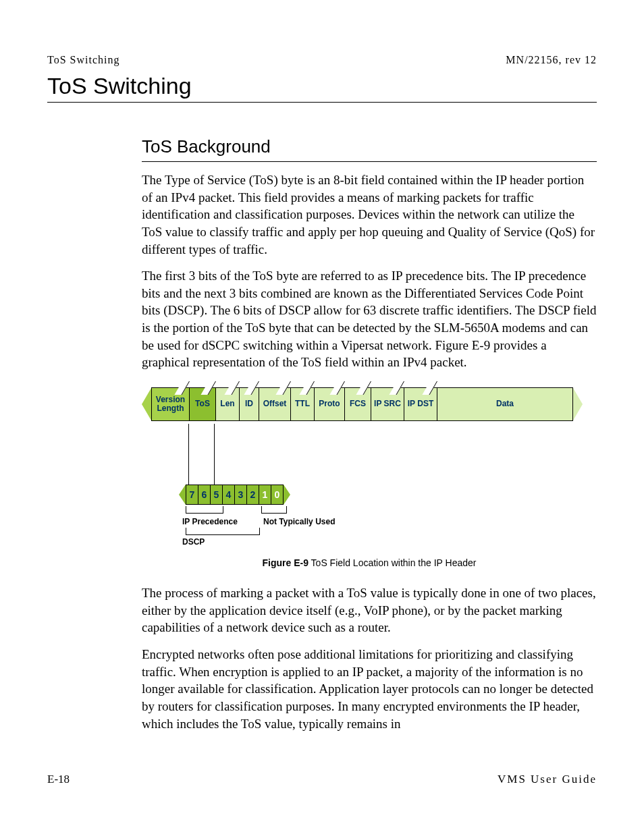 The height and width of the screenshot is (828, 644). Describe the element at coordinates (229, 495) in the screenshot. I see `bit-4: 4` at that location.